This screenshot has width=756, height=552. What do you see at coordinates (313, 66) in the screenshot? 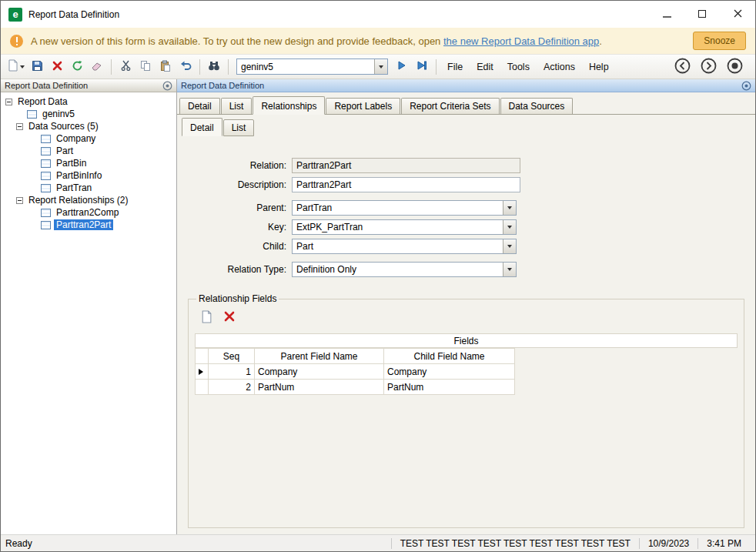
I see `definition-combo` at bounding box center [313, 66].